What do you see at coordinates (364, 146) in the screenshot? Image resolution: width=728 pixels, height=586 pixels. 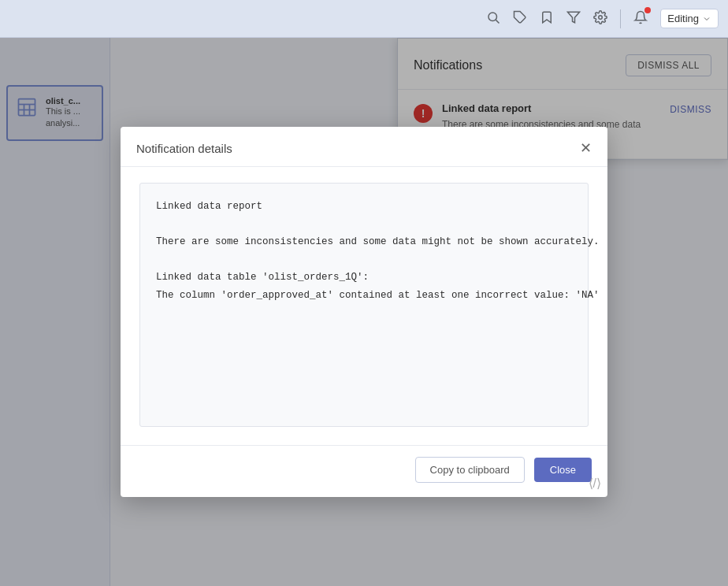 I see `modal-header: Notification details ✕` at bounding box center [364, 146].